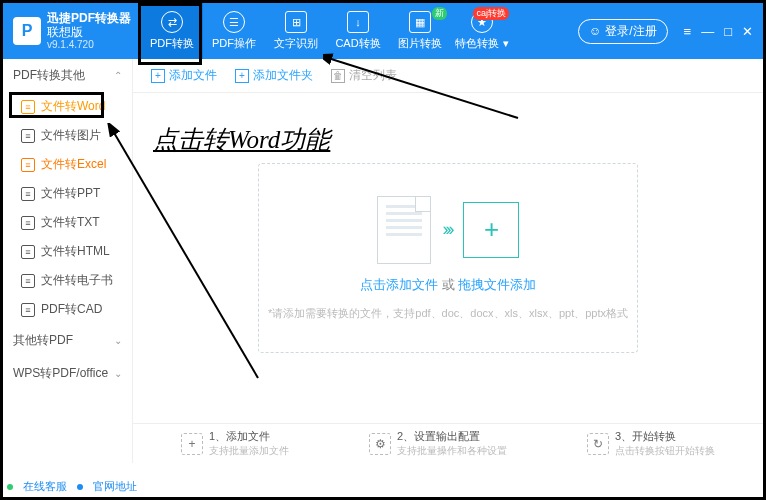 Image resolution: width=766 pixels, height=500 pixels. I want to click on main-tabs: ⇄ PDF转换 ☰ PDF操作 ⊞ 文字识别 ↓ CAD转换 新 ▦ 图片转换 …, so click(354, 31).